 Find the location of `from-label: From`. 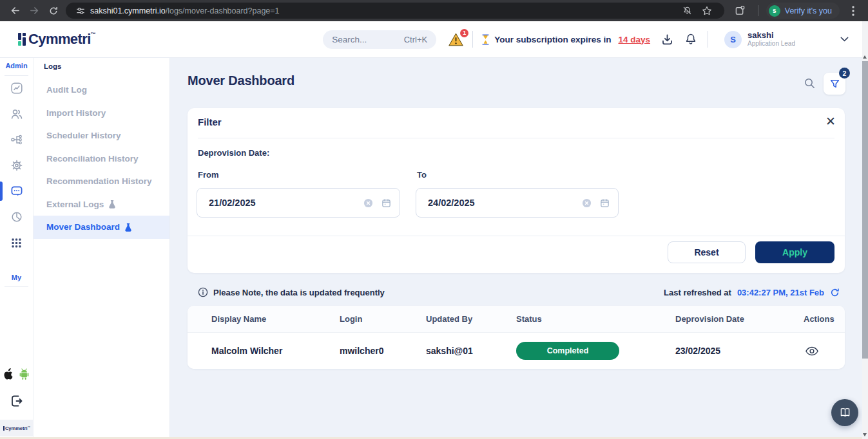

from-label: From is located at coordinates (209, 175).